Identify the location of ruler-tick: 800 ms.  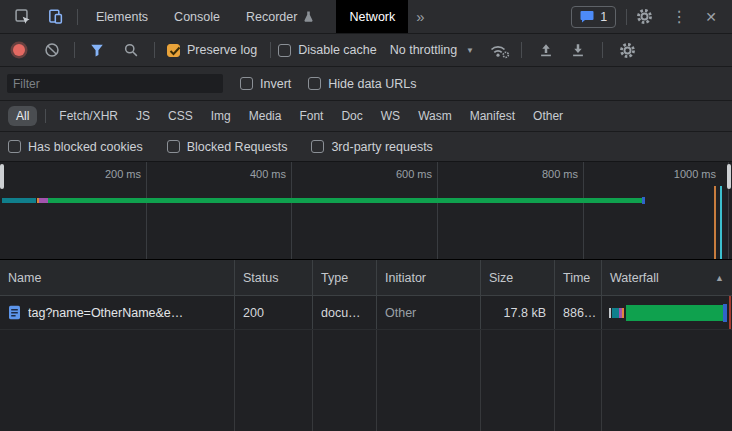
(543, 174).